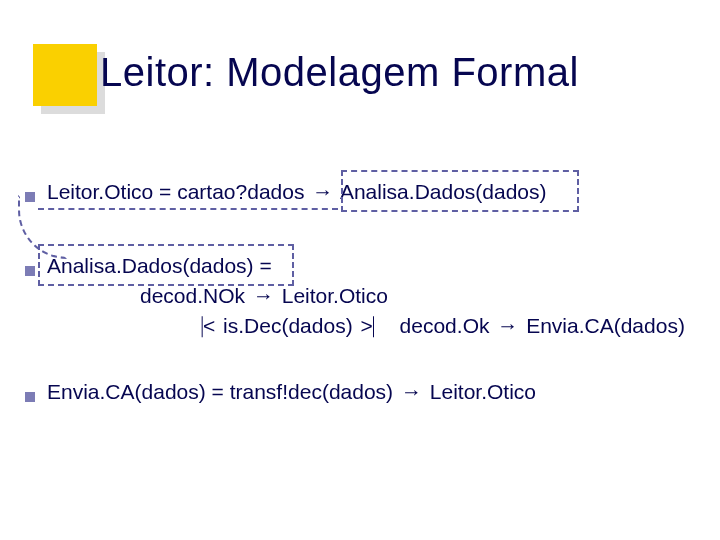 The height and width of the screenshot is (540, 720). What do you see at coordinates (340, 72) in the screenshot?
I see `slide-title: Leitor: Modelagem Formal` at bounding box center [340, 72].